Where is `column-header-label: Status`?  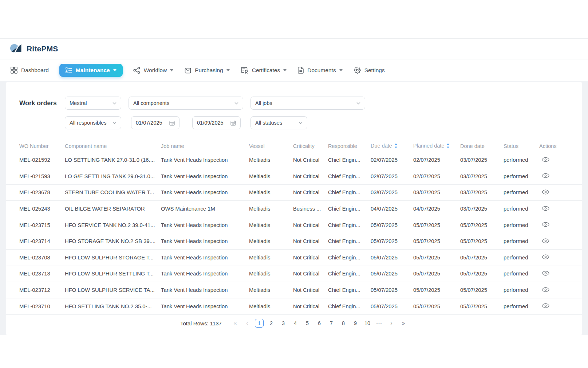 column-header-label: Status is located at coordinates (511, 146).